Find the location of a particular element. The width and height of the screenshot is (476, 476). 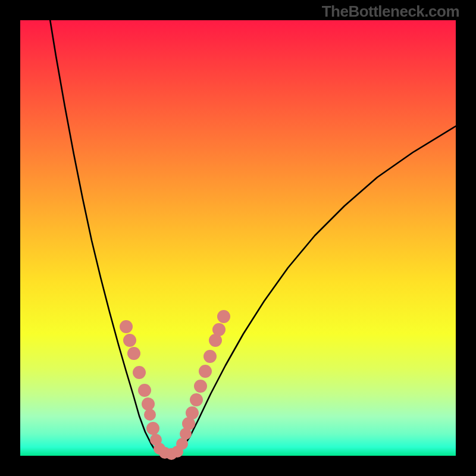

data-markers is located at coordinates (175, 385).